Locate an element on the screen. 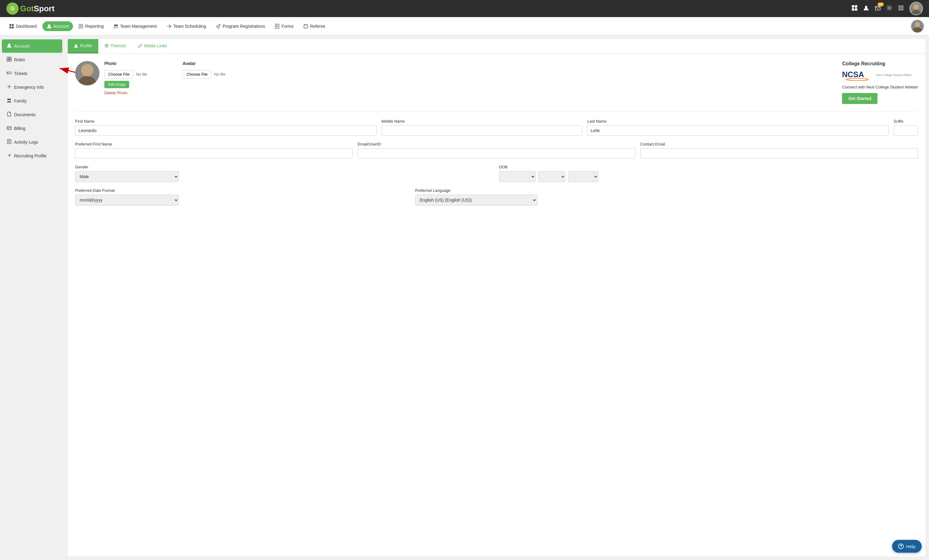  last-name-input is located at coordinates (738, 130).